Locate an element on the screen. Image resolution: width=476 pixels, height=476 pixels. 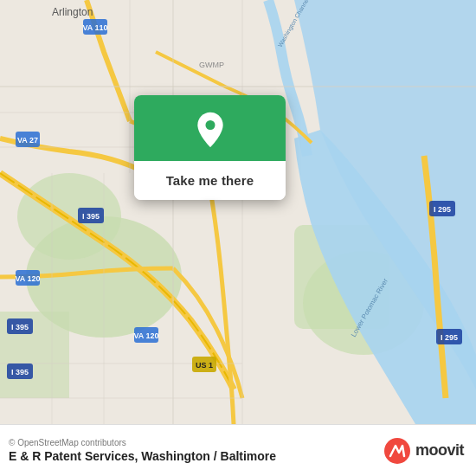
svg-text: GWMP is located at coordinates (211, 65).